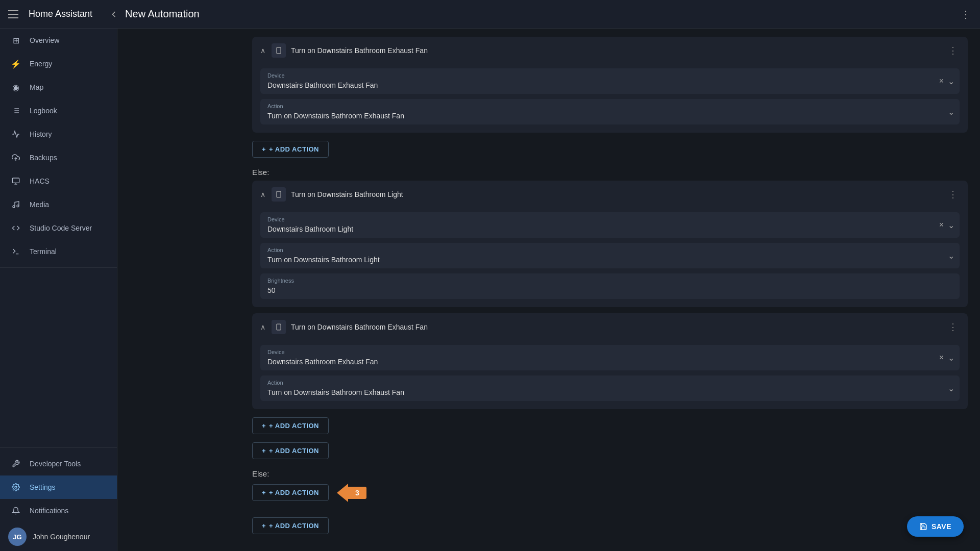 The width and height of the screenshot is (980, 551). I want to click on add-action-label-else-1: + ADD ACTION, so click(294, 451).